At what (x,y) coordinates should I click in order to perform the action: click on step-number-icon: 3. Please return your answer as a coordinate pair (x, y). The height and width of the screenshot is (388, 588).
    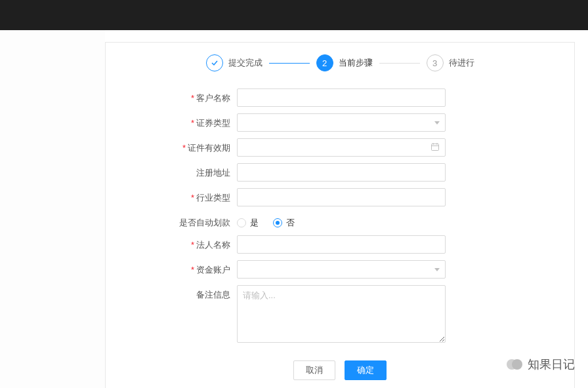
    Looking at the image, I should click on (435, 63).